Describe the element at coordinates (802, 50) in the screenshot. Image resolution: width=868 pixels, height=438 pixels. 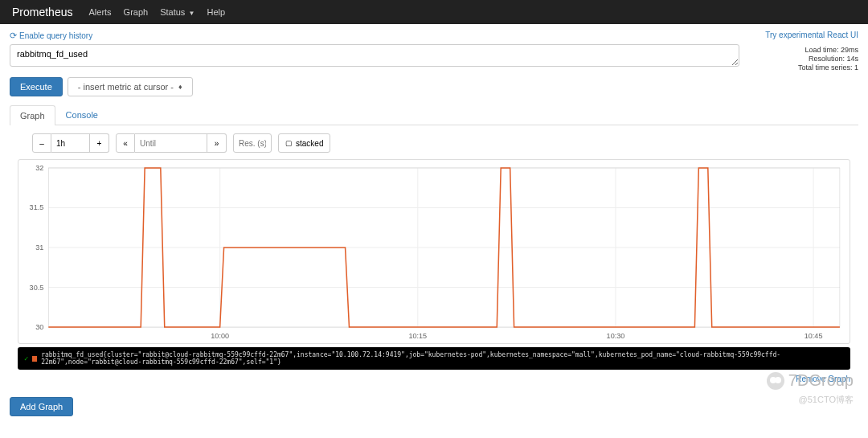
I see `load-time: Load time: 29ms` at that location.